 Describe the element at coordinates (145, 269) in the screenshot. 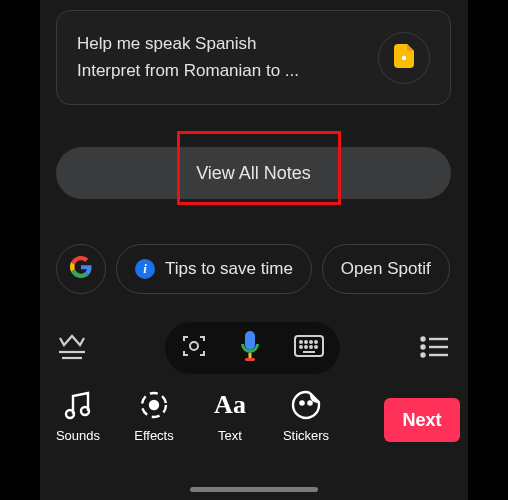

I see `info-icon: i` at that location.